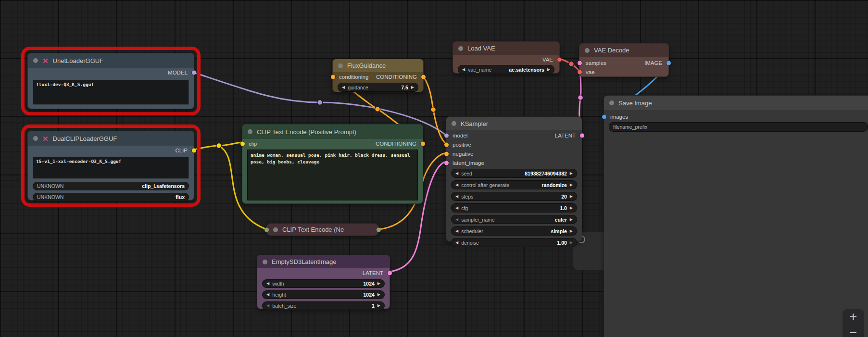  Describe the element at coordinates (514, 173) in the screenshot. I see `widget-seed: ◀ seed 819382746094382 ▶` at that location.